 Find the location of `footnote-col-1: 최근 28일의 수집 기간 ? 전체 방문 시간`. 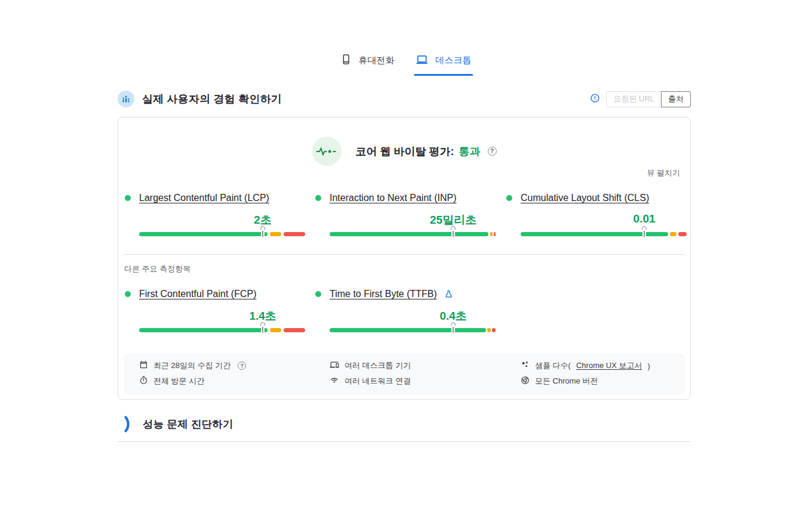

footnote-col-1: 최근 28일의 수집 기간 ? 전체 방문 시간 is located at coordinates (192, 373).